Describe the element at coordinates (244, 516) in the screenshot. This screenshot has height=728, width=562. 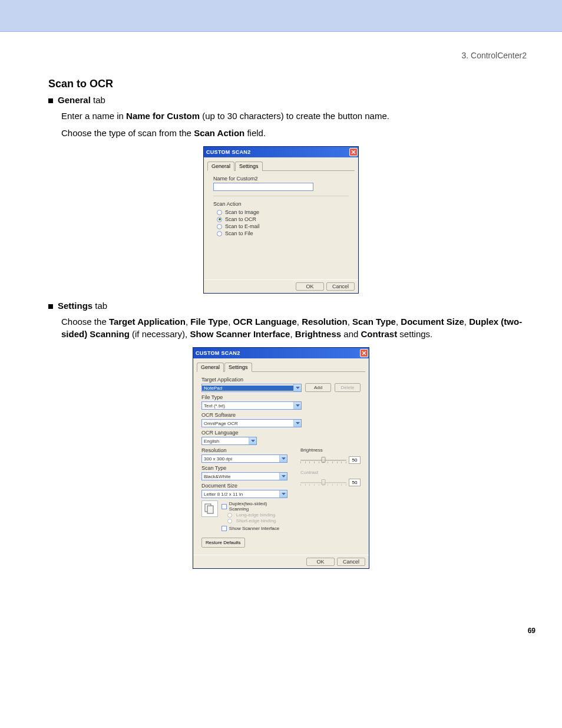
I see `duplex-block: Duplex(two-sided) Scanning Long-edge bin…` at that location.